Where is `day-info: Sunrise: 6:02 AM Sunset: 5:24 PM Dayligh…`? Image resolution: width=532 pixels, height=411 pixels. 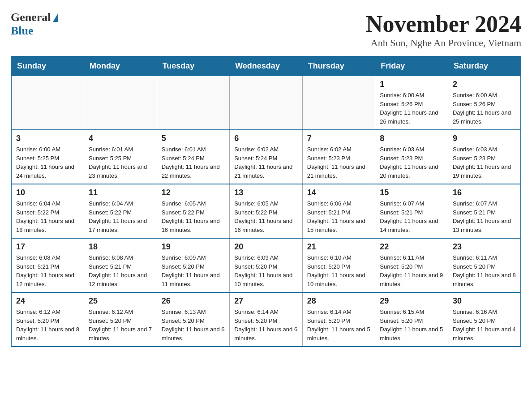 day-info: Sunrise: 6:02 AM Sunset: 5:24 PM Dayligh… is located at coordinates (266, 163).